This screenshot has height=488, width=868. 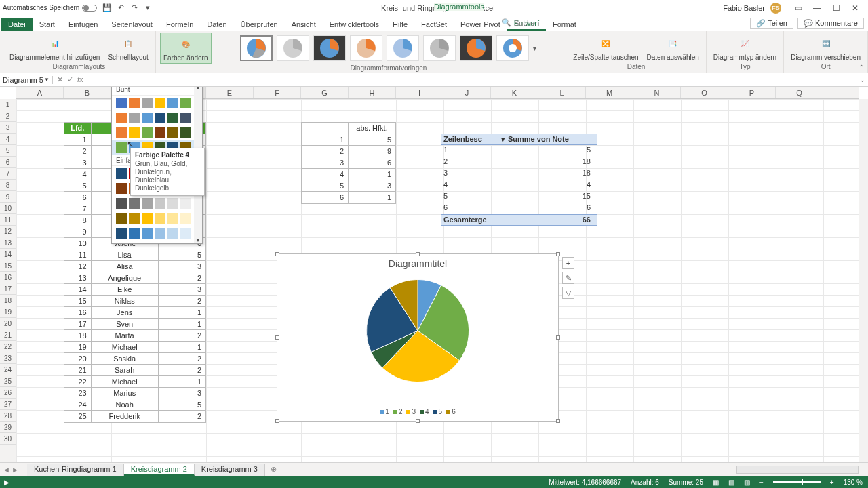 What do you see at coordinates (132, 24) in the screenshot?
I see `tab-seitenlayout: Seitenlayout` at bounding box center [132, 24].